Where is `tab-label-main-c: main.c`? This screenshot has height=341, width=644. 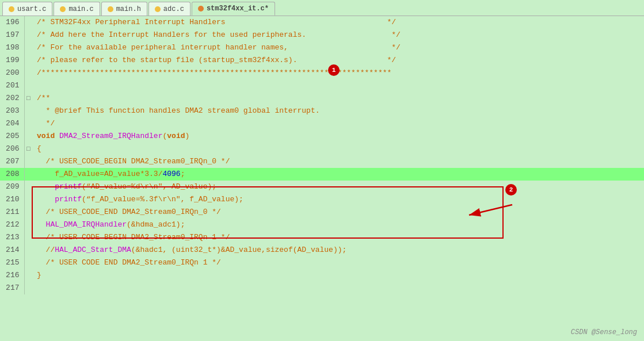 tab-label-main-c: main.c is located at coordinates (81, 9).